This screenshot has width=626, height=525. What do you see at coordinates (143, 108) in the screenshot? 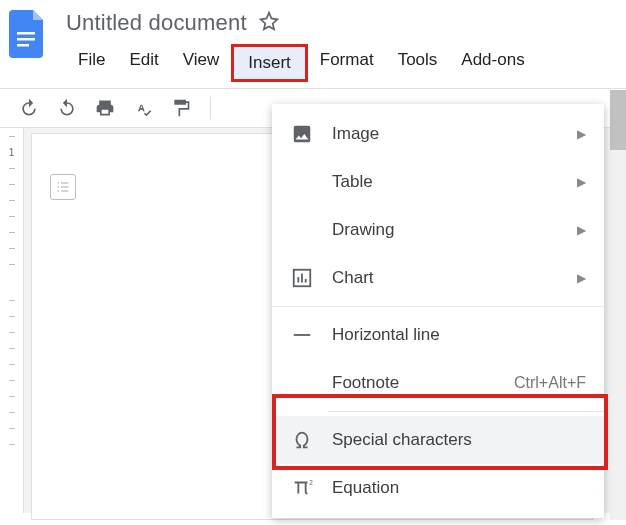
I see `spellcheck-icon` at bounding box center [143, 108].